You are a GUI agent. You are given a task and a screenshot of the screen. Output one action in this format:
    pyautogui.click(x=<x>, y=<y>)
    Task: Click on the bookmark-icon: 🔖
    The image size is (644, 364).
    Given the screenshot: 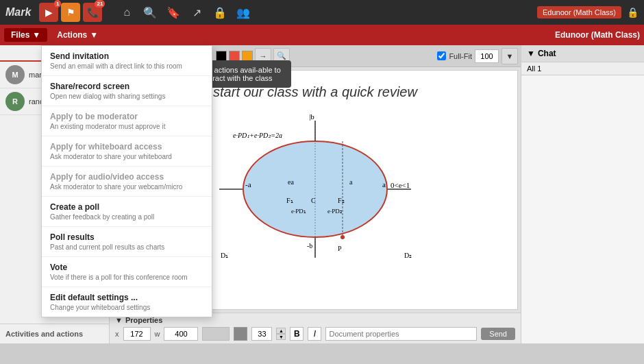 What is the action you would take?
    pyautogui.click(x=173, y=12)
    